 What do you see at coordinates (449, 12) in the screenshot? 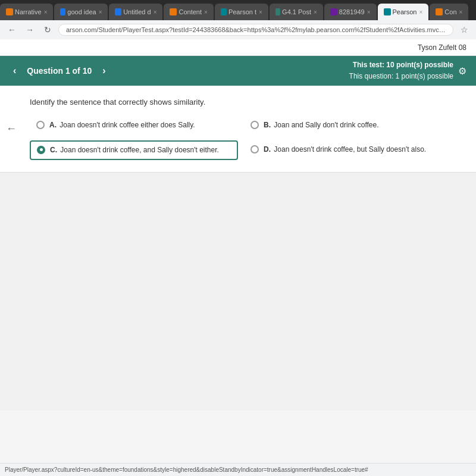
I see `browser-tab-tab9: Con×` at bounding box center [449, 12].